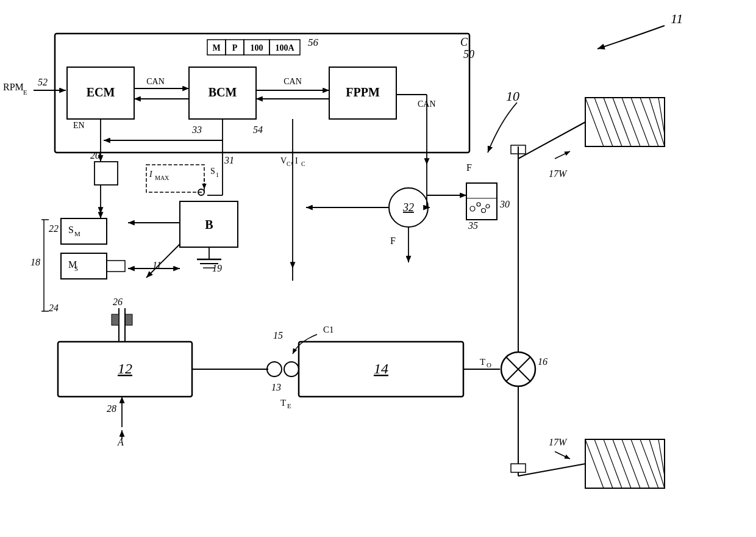  What do you see at coordinates (101, 92) in the screenshot?
I see `ecm-label: ECM` at bounding box center [101, 92].